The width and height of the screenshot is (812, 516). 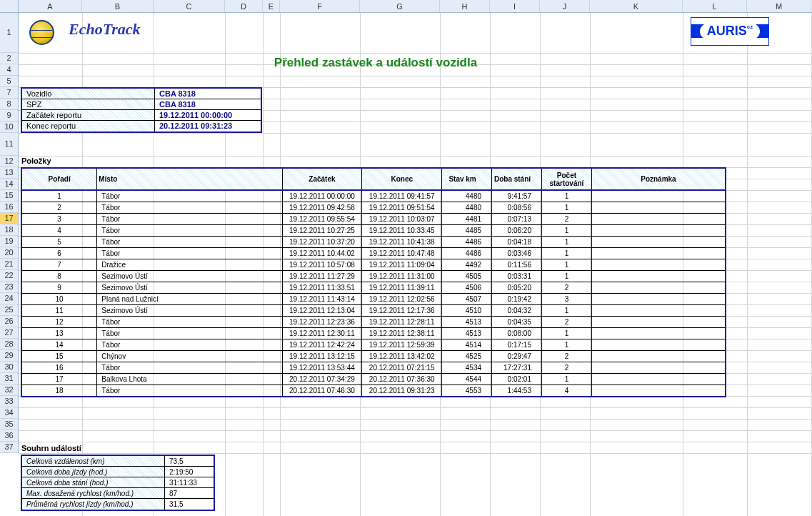 I want to click on cell: 19.12.2011 09:51:54, so click(x=402, y=208).